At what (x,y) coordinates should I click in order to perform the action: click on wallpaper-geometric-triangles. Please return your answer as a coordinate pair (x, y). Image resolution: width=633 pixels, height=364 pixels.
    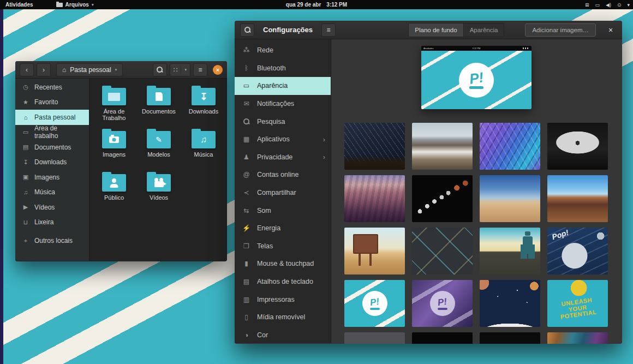
    Looking at the image, I should click on (510, 146).